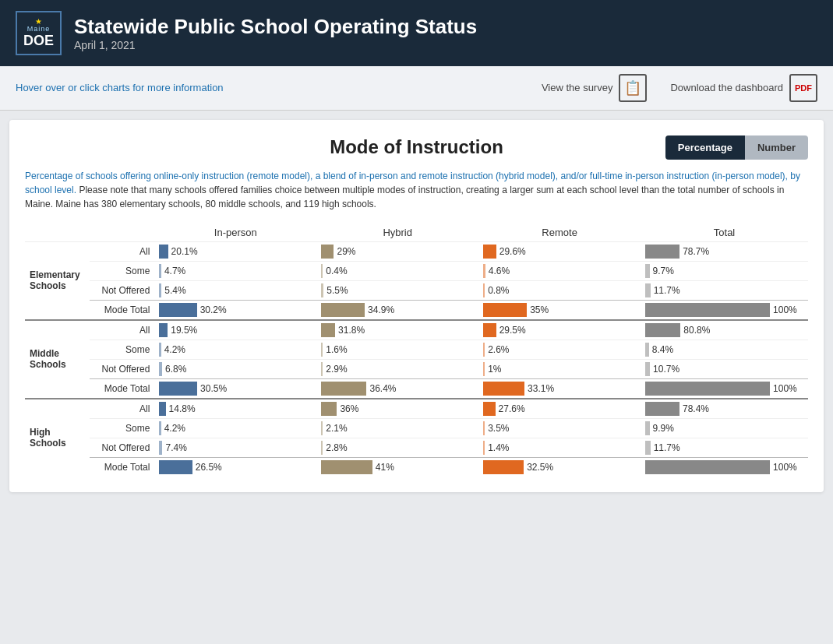 Image resolution: width=833 pixels, height=644 pixels. What do you see at coordinates (416, 148) in the screenshot?
I see `chart-header: Mode of Instruction Percentage Number` at bounding box center [416, 148].